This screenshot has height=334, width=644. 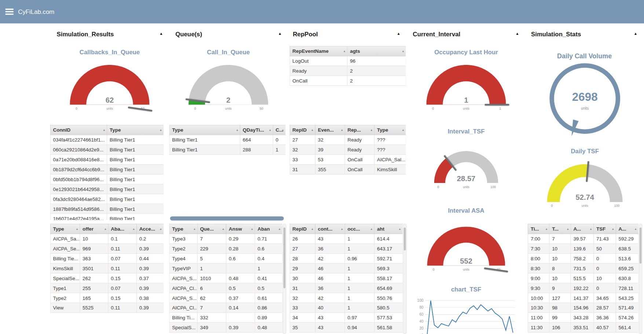 What do you see at coordinates (226, 318) in the screenshot?
I see `table-row: Billing Ti...3320.89` at bounding box center [226, 318].